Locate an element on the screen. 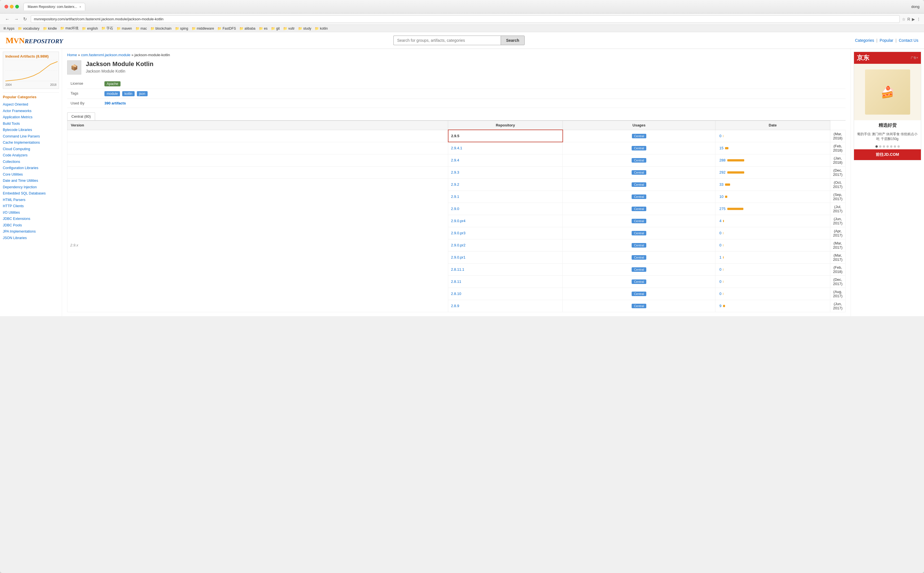 Image resolution: width=924 pixels, height=573 pixels. version-cell: 2.8.11.1 is located at coordinates (505, 269).